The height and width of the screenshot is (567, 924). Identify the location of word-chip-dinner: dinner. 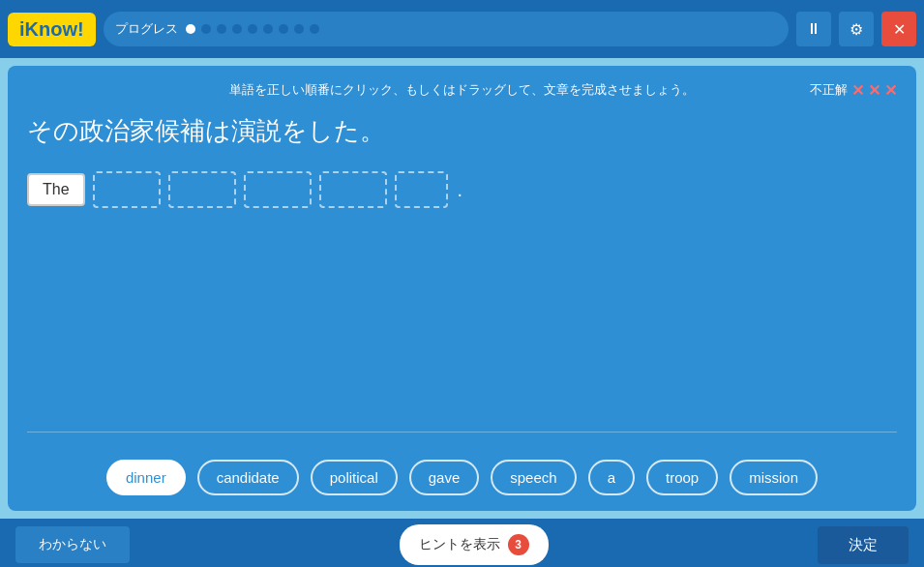
(146, 478).